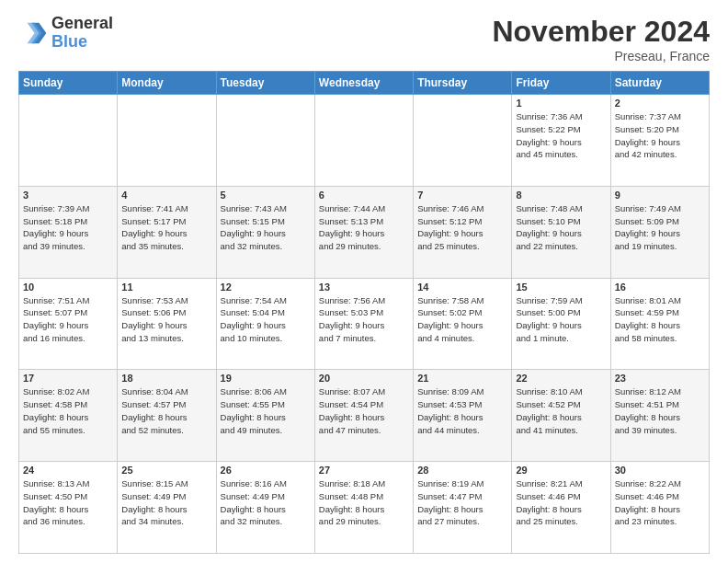  I want to click on calendar-cell: 12Sunrise: 7:54 AM Sunset: 5:04 PM Dayli…, so click(265, 324).